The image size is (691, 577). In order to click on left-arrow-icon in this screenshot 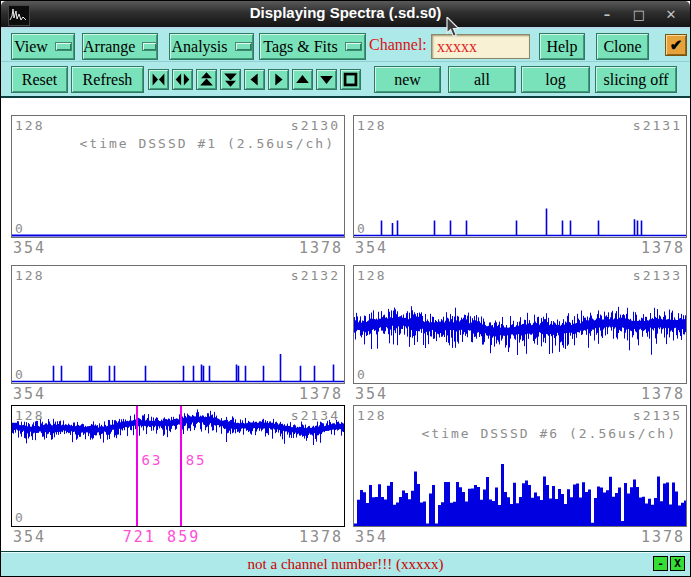, I will do `click(254, 80)`.